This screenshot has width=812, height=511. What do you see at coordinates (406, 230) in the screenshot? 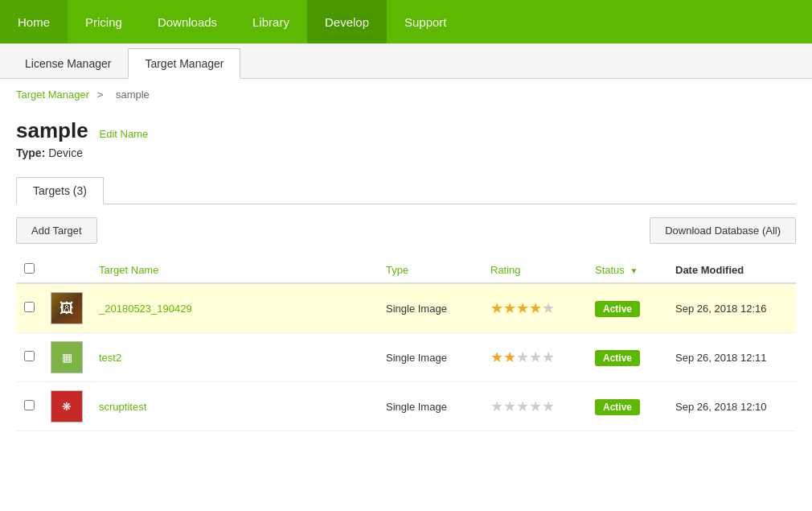
I see `action-bar: Add Target Download Database (All)` at bounding box center [406, 230].